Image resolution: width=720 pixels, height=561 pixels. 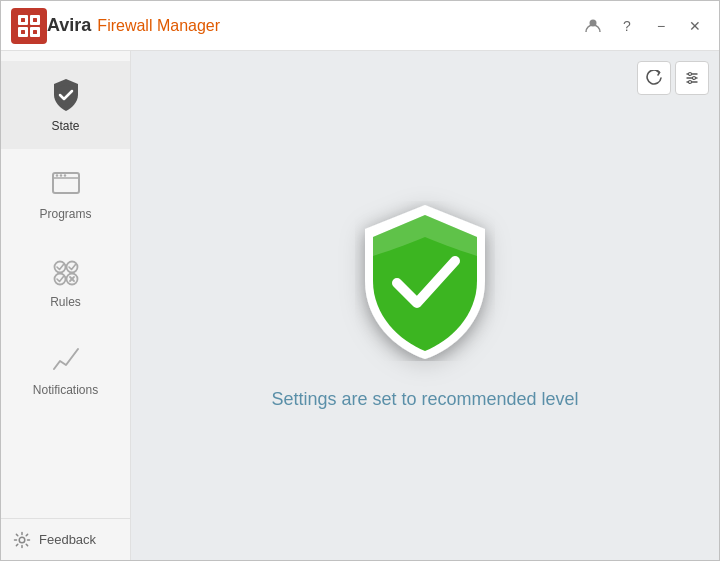 I want to click on feedback-label: Feedback, so click(x=68, y=540).